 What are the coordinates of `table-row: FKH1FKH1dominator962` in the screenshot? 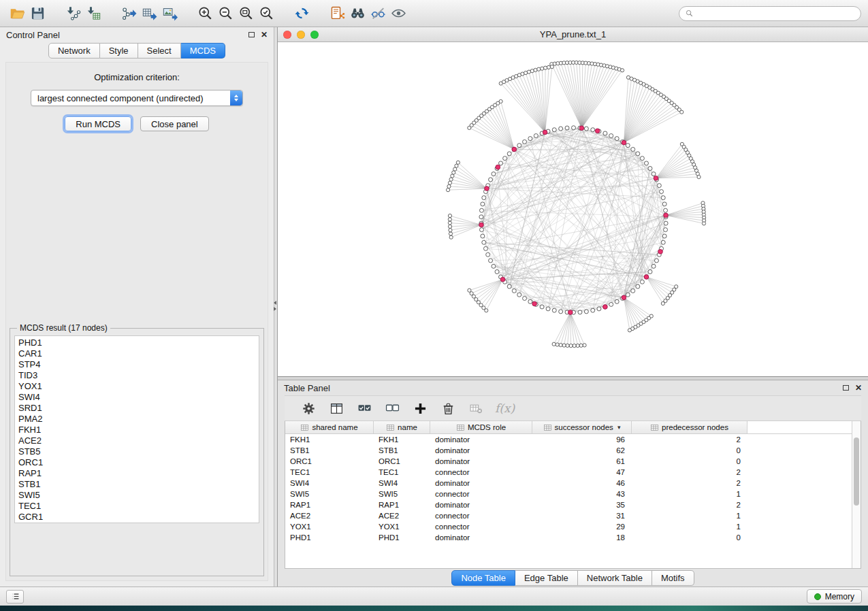 It's located at (568, 440).